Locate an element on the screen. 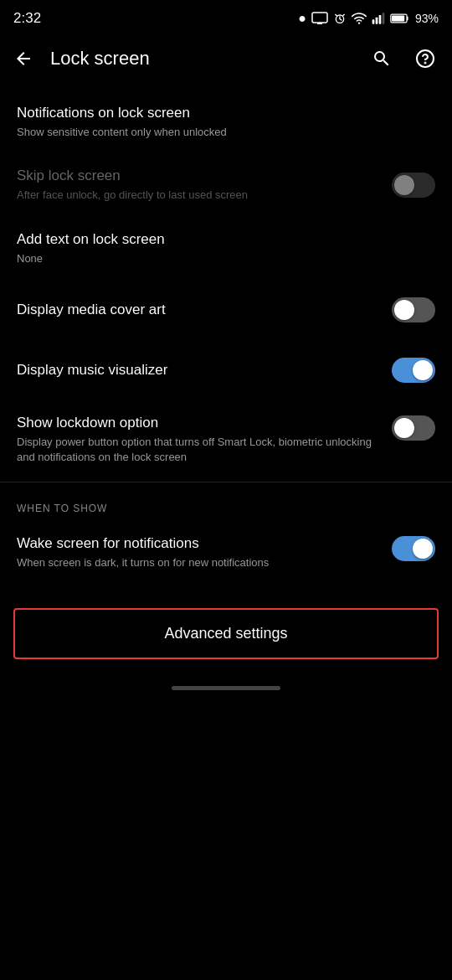 The height and width of the screenshot is (980, 452). notifications-lock-screen-title: Notifications on lock screen is located at coordinates (226, 113).